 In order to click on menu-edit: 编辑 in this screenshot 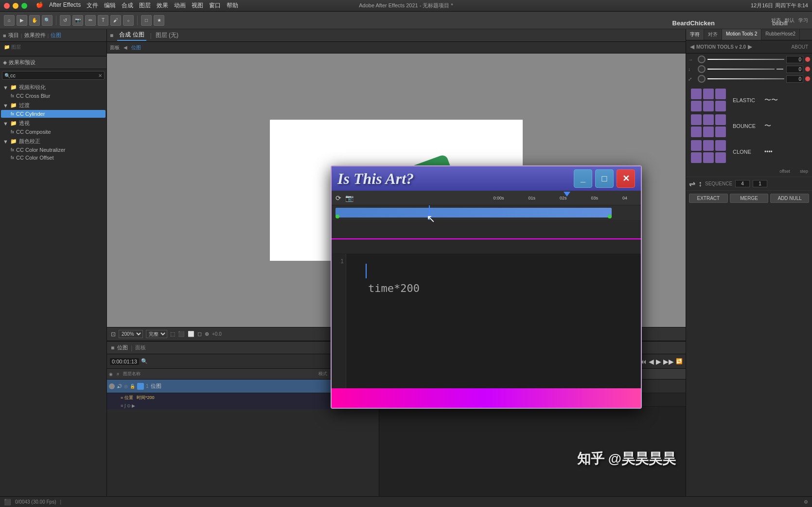, I will do `click(110, 6)`.